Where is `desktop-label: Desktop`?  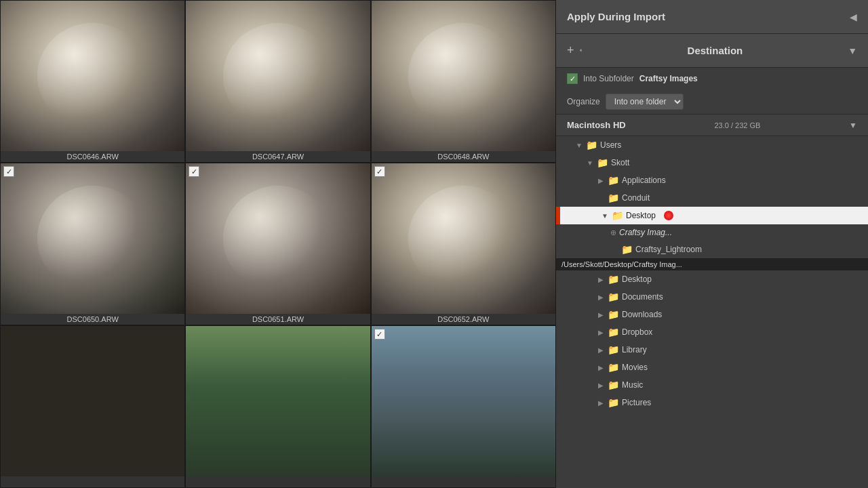
desktop-label: Desktop is located at coordinates (641, 216).